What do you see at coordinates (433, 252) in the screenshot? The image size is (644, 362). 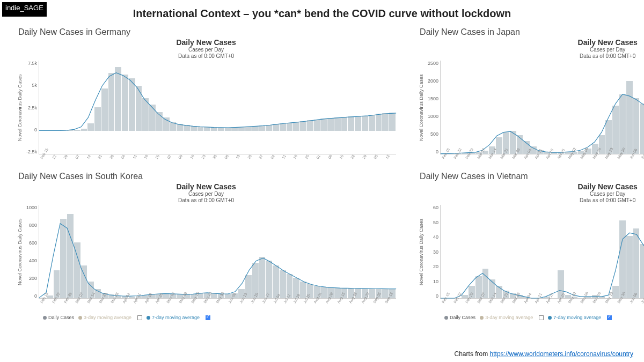 I see `y-ticks: 6050403020100` at bounding box center [433, 252].